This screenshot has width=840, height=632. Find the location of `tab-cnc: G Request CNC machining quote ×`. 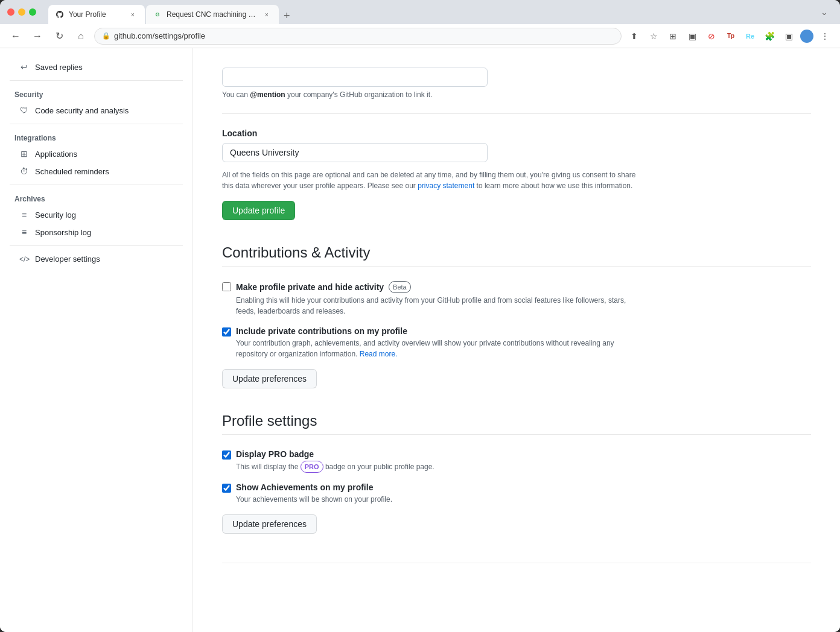

tab-cnc: G Request CNC machining quote × is located at coordinates (212, 14).